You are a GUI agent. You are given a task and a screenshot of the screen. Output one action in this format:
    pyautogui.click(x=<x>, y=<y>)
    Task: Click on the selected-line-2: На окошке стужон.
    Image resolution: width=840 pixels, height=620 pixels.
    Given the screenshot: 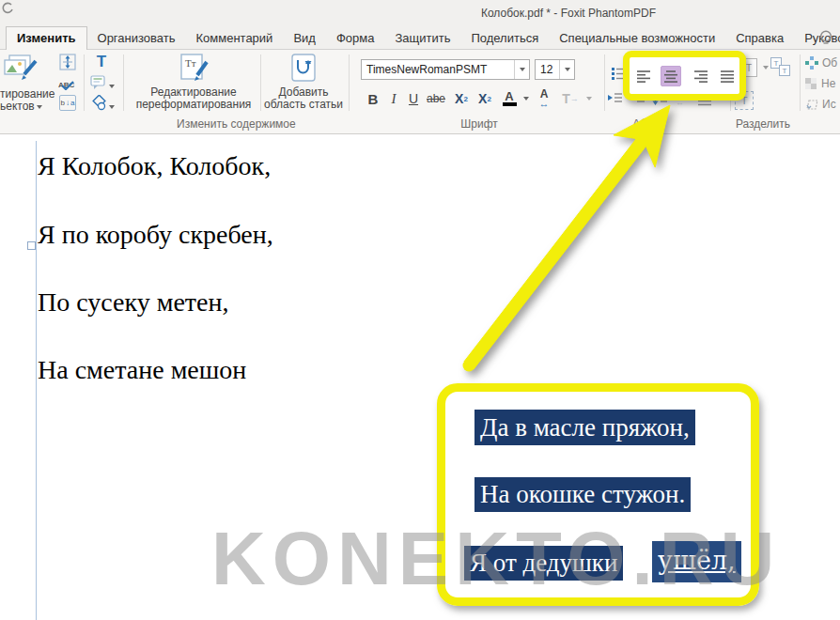 What is the action you would take?
    pyautogui.click(x=583, y=494)
    